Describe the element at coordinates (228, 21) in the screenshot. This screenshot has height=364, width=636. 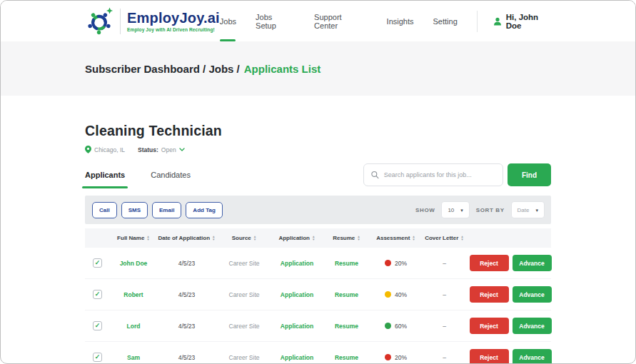
I see `nav-item-jobs: Jobs` at that location.